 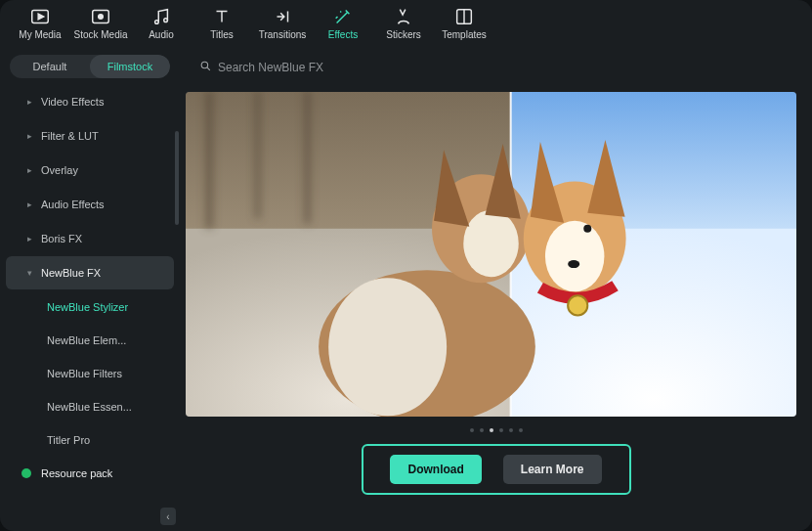 I want to click on stickers-icon, so click(x=404, y=17).